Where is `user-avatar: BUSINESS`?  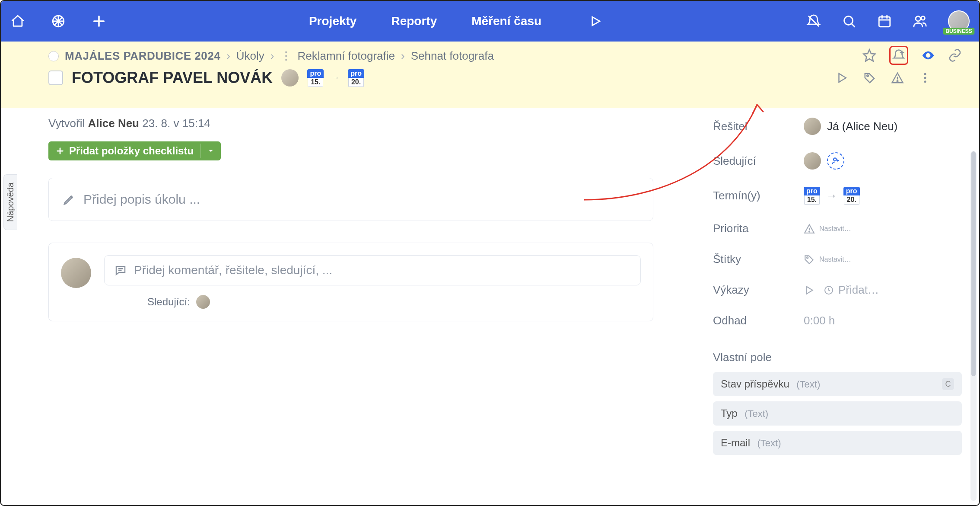 user-avatar: BUSINESS is located at coordinates (959, 21).